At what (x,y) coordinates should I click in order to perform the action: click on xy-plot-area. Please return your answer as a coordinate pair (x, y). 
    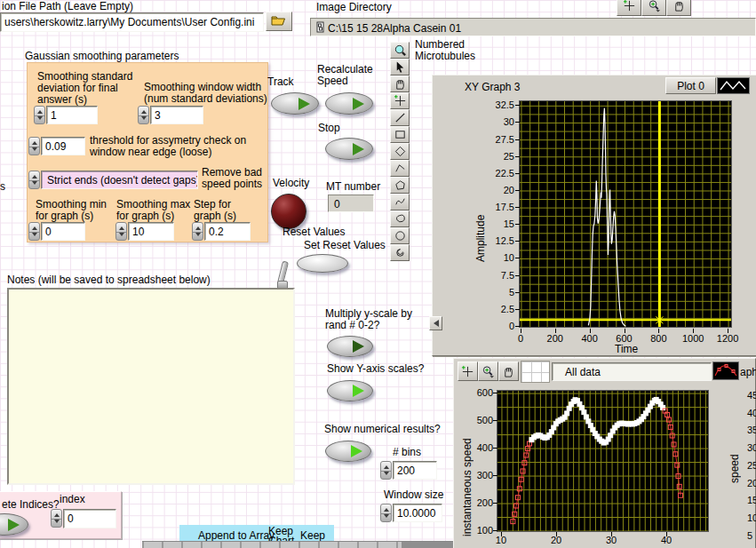
    Looking at the image, I should click on (625, 214).